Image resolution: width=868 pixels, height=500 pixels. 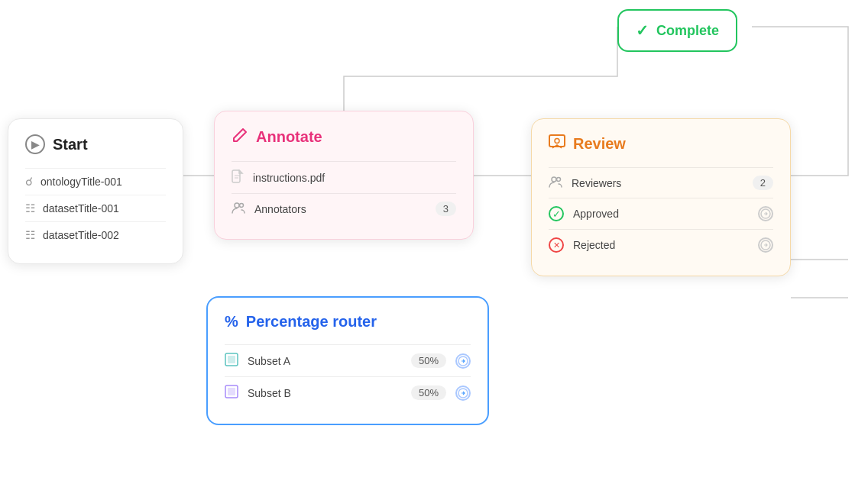 I want to click on start-card: ▶ Start ☌ ontologyTitle-001 ☷ datasetTit…, so click(x=96, y=191).